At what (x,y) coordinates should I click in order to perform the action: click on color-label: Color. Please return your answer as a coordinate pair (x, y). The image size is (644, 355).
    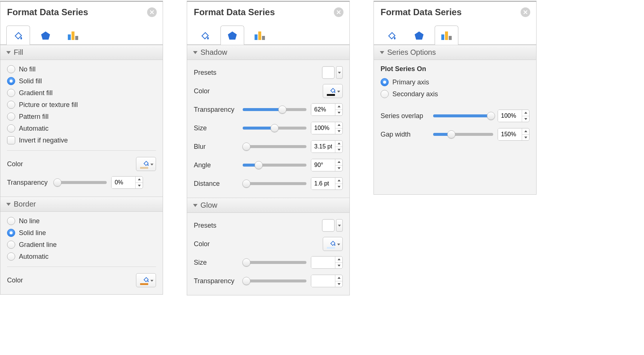
    Looking at the image, I should click on (202, 244).